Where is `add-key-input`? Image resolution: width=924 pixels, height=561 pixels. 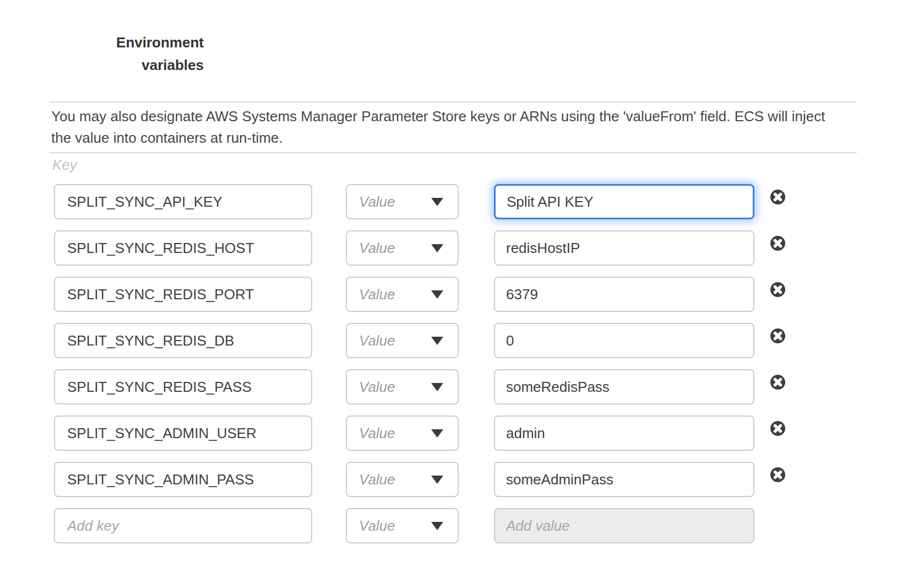
add-key-input is located at coordinates (183, 526).